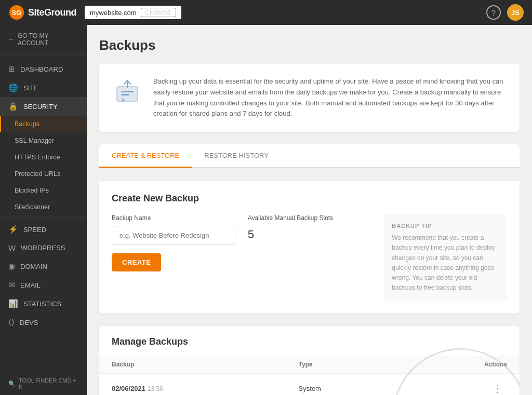 The width and height of the screenshot is (532, 395). What do you see at coordinates (17, 12) in the screenshot?
I see `svg-text: SG` at bounding box center [17, 12].